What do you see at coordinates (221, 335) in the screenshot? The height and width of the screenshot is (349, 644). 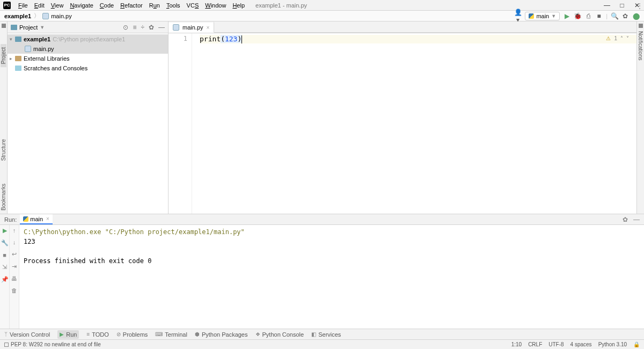 I see `tool-python-packages: ⬢Python Packages` at bounding box center [221, 335].